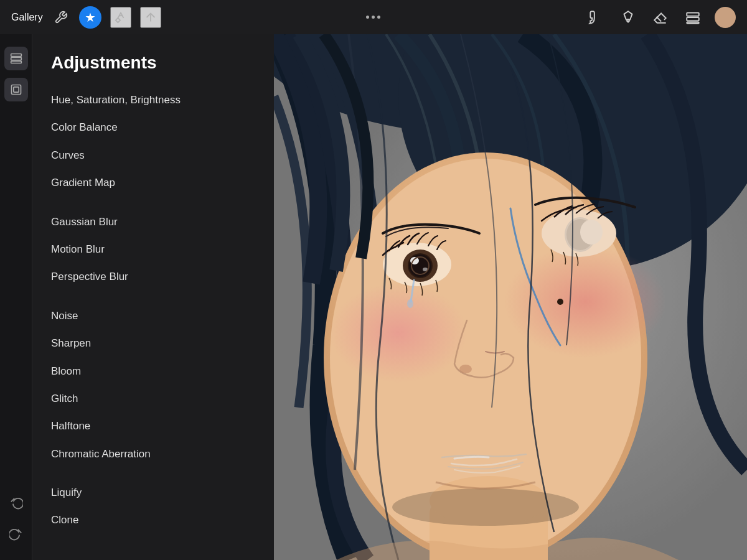 The height and width of the screenshot is (560, 747). Describe the element at coordinates (16, 536) in the screenshot. I see `redo-button` at that location.